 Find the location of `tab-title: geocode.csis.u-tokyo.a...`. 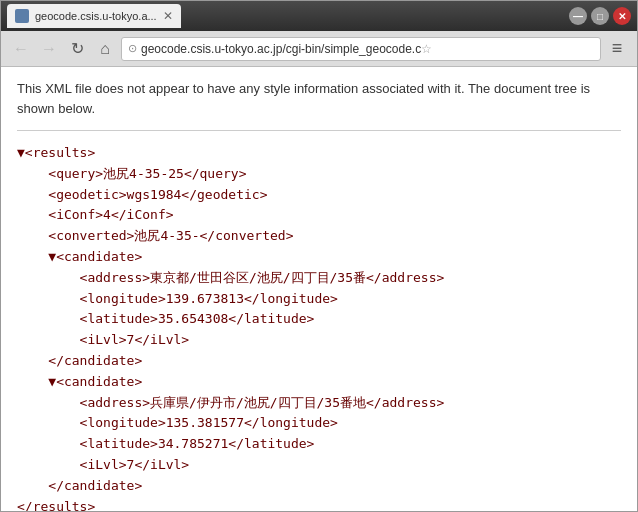

tab-title: geocode.csis.u-tokyo.a... is located at coordinates (96, 16).